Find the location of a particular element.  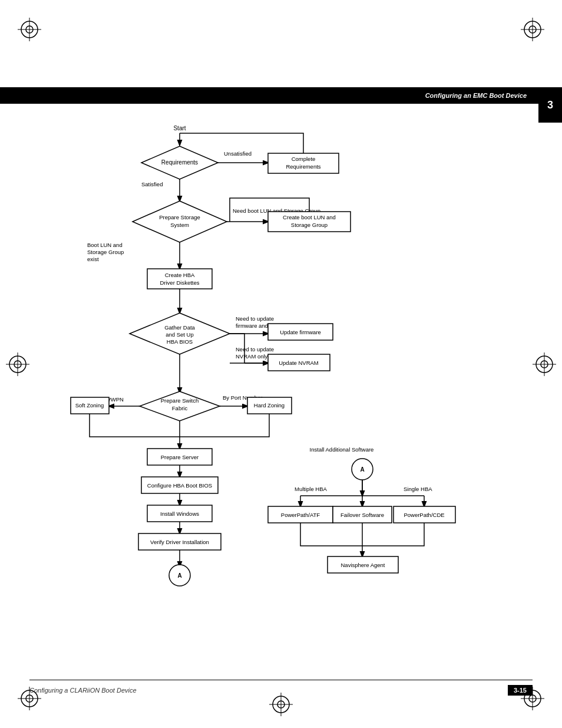

create-lun-text1: Create boot LUN and is located at coordinates (309, 217).